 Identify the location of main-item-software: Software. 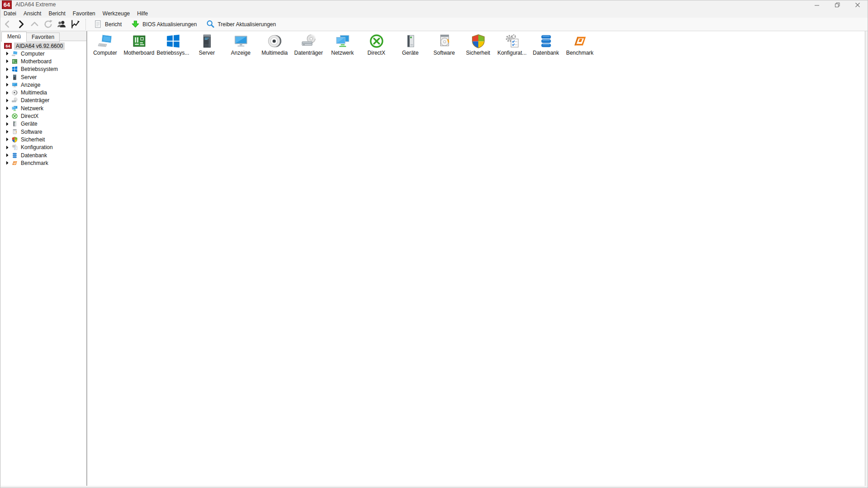
(444, 44).